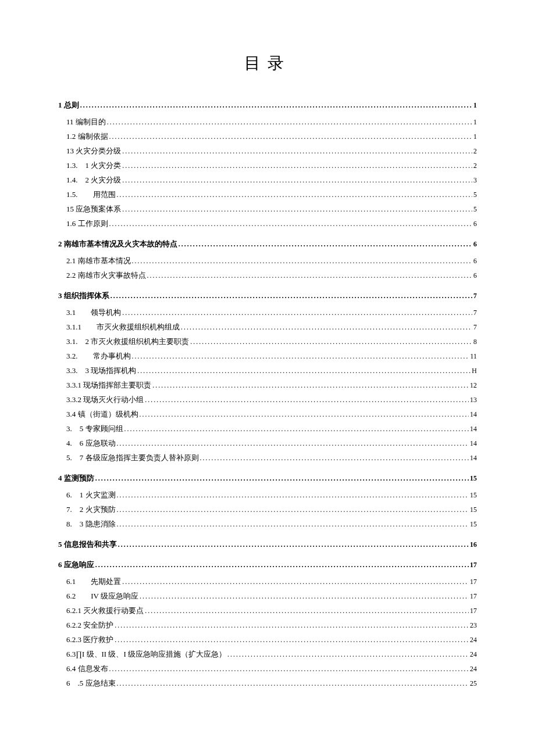  Describe the element at coordinates (86, 122) in the screenshot. I see `toc-entry-label: 11 编制目的` at that location.